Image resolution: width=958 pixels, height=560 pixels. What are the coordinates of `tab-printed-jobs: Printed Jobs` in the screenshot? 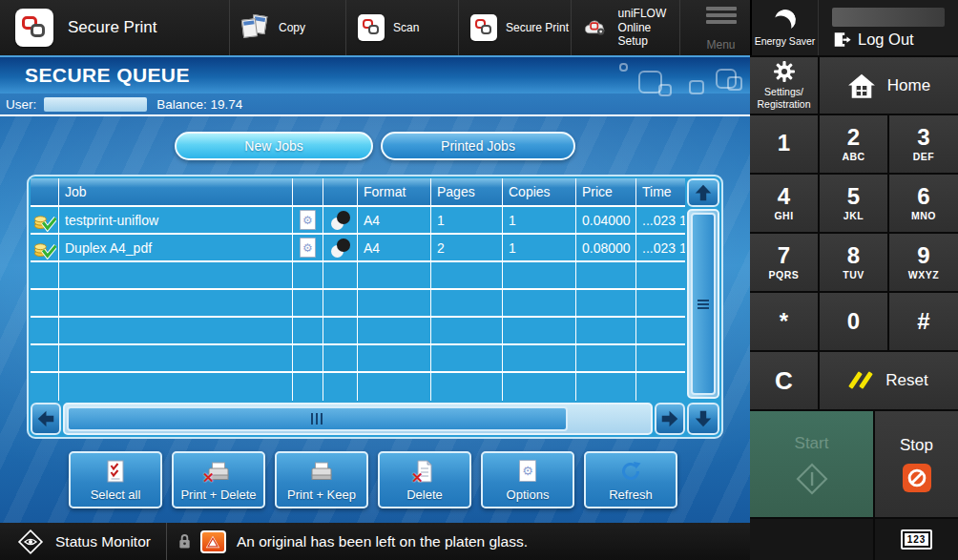 It's located at (478, 146).